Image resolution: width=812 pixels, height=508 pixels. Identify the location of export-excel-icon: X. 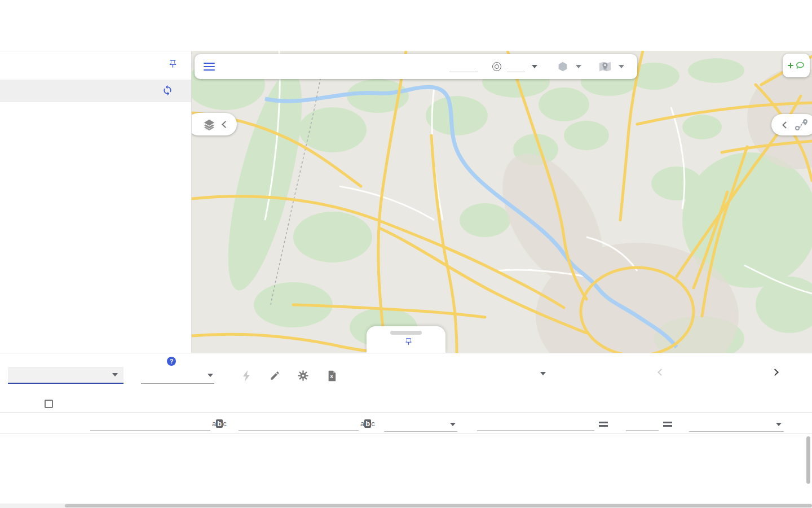
(332, 377).